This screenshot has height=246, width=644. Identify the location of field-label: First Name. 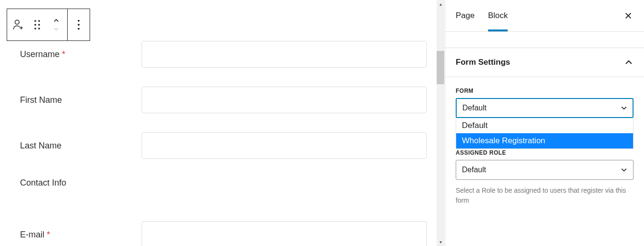
(78, 100).